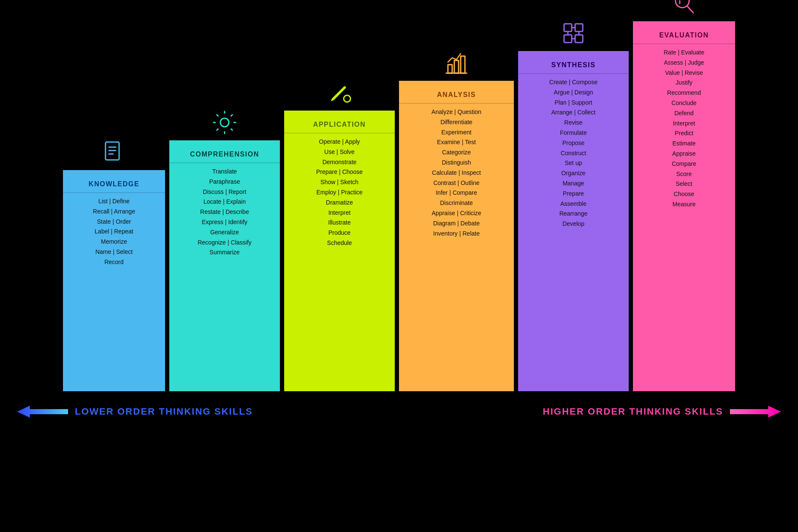 Image resolution: width=798 pixels, height=532 pixels. What do you see at coordinates (164, 412) in the screenshot?
I see `lower-order-label: LOWER ORDER THINKING SKILLS` at bounding box center [164, 412].